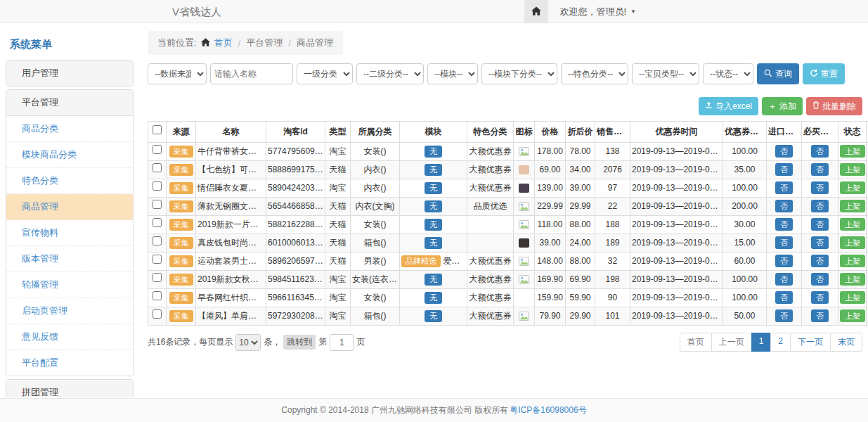 This screenshot has width=868, height=422. I want to click on column-header: 所属分类, so click(375, 132).